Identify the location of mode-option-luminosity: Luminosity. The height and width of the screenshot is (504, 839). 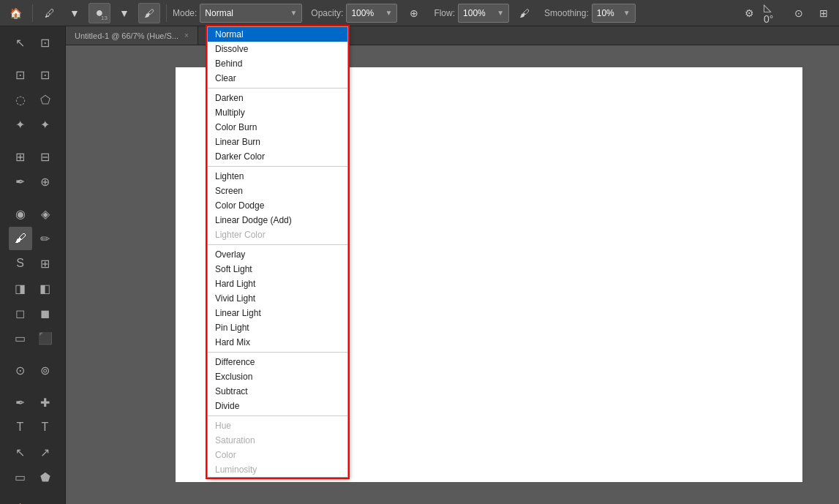
(278, 470).